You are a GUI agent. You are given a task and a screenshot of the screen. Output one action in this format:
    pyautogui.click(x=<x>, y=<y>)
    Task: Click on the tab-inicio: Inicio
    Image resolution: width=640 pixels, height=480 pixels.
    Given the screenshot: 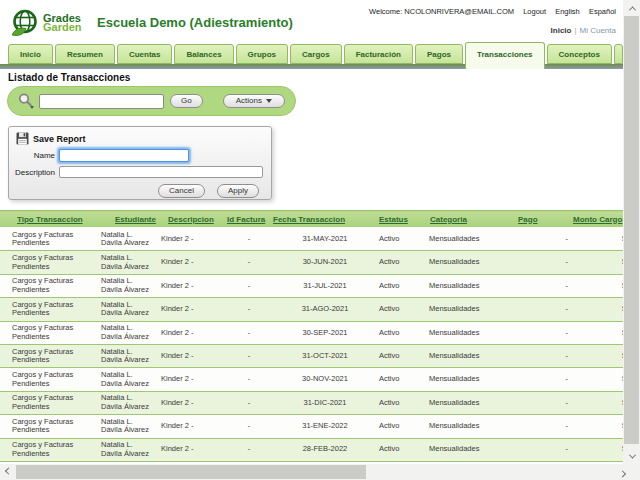 What is the action you would take?
    pyautogui.click(x=30, y=54)
    